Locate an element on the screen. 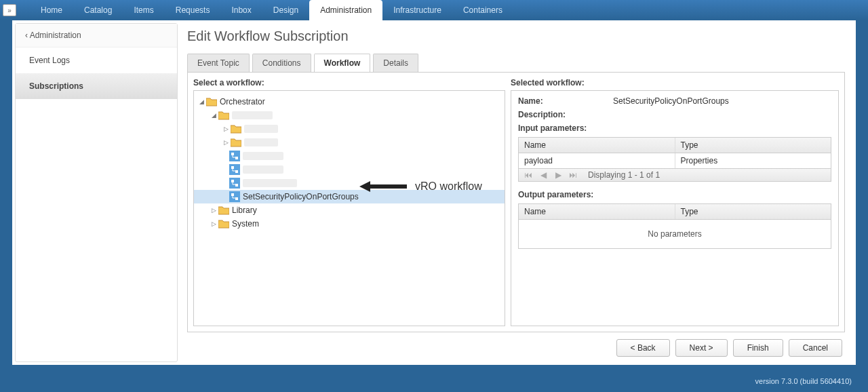 The width and height of the screenshot is (868, 392). selected-workflow-label: Selected workflow: is located at coordinates (675, 83).